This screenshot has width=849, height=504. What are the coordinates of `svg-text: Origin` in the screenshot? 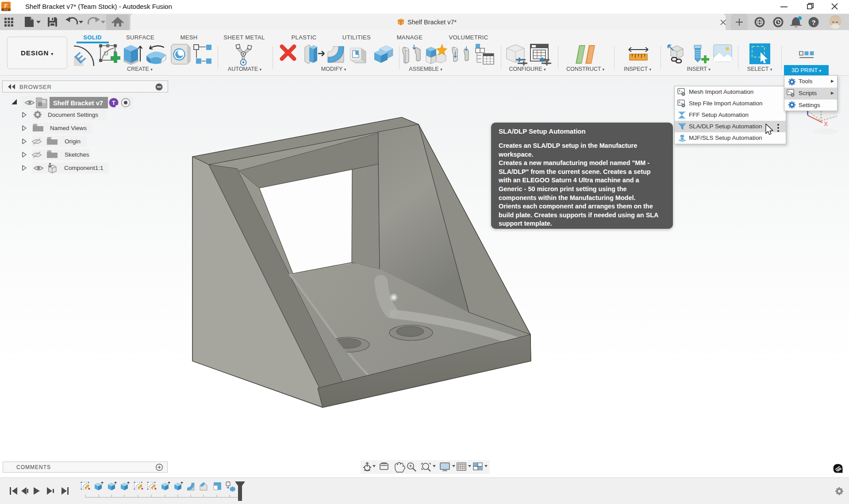 It's located at (73, 142).